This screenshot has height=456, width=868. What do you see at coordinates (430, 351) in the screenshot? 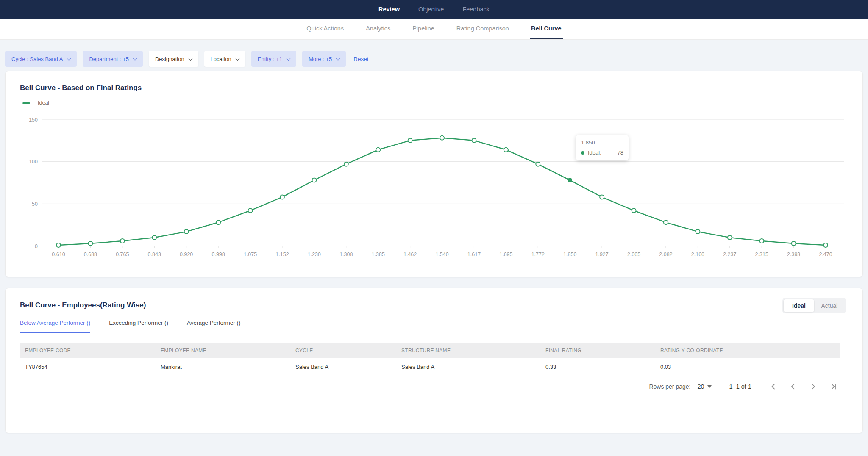
I see `table-header-row: EMPLOYEE CODE EMPLOYEE NAME CYCLE STRUCT…` at bounding box center [430, 351].